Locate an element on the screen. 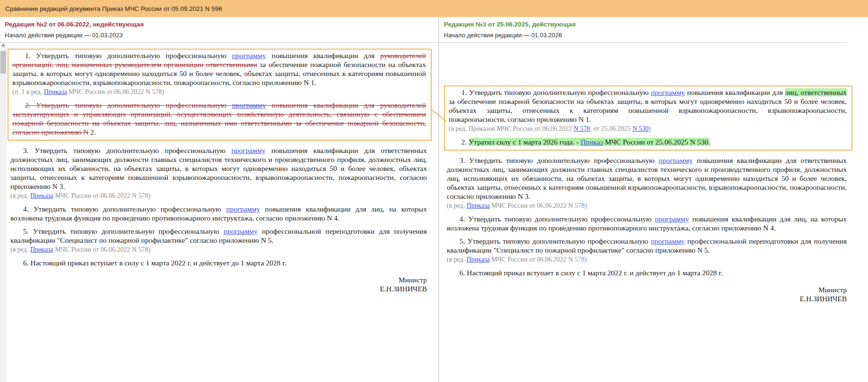 The width and height of the screenshot is (868, 382). text-segment: (п. 1 в ред. is located at coordinates (28, 92).